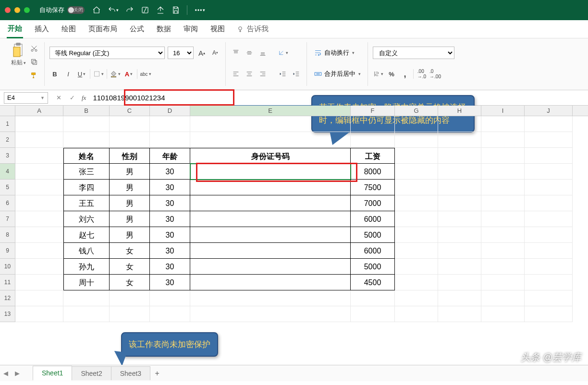  Describe the element at coordinates (72, 98) in the screenshot. I see `confirm-formula-icon: ✓` at that location.